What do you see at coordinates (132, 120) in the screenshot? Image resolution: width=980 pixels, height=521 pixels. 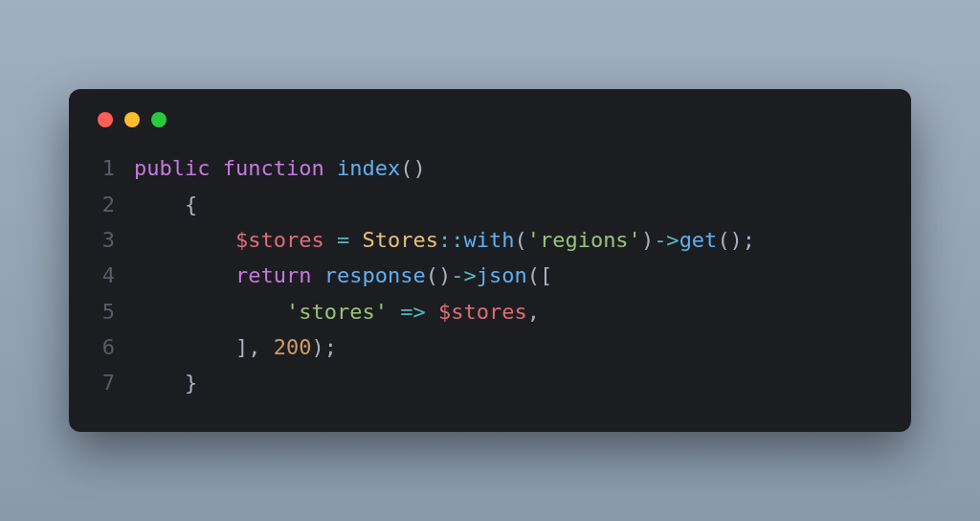 I see `minimize-icon` at bounding box center [132, 120].